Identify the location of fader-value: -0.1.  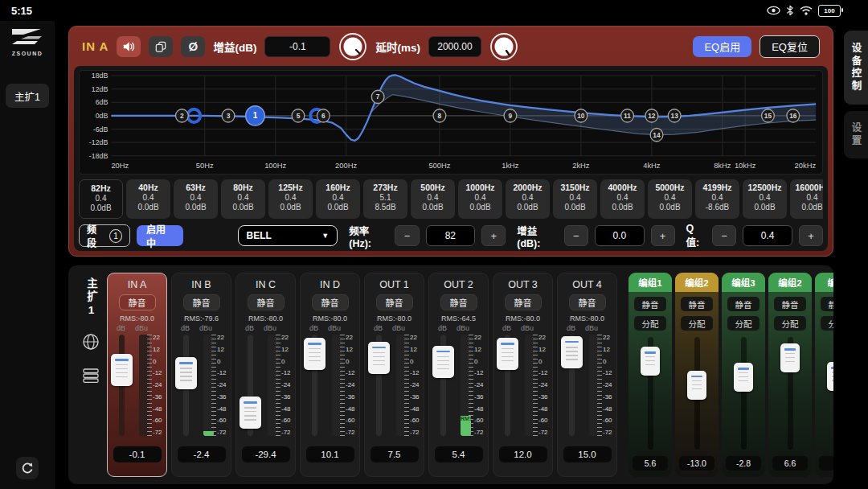
(137, 454).